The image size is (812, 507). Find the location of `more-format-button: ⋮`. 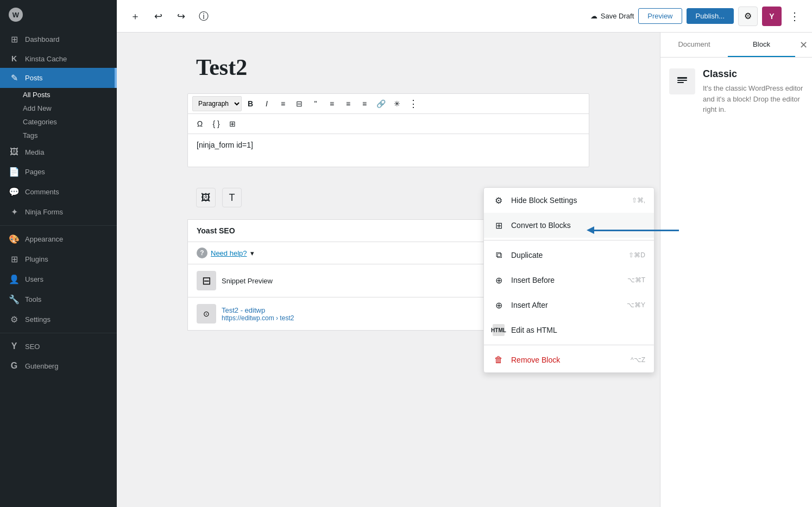

more-format-button: ⋮ is located at coordinates (413, 104).